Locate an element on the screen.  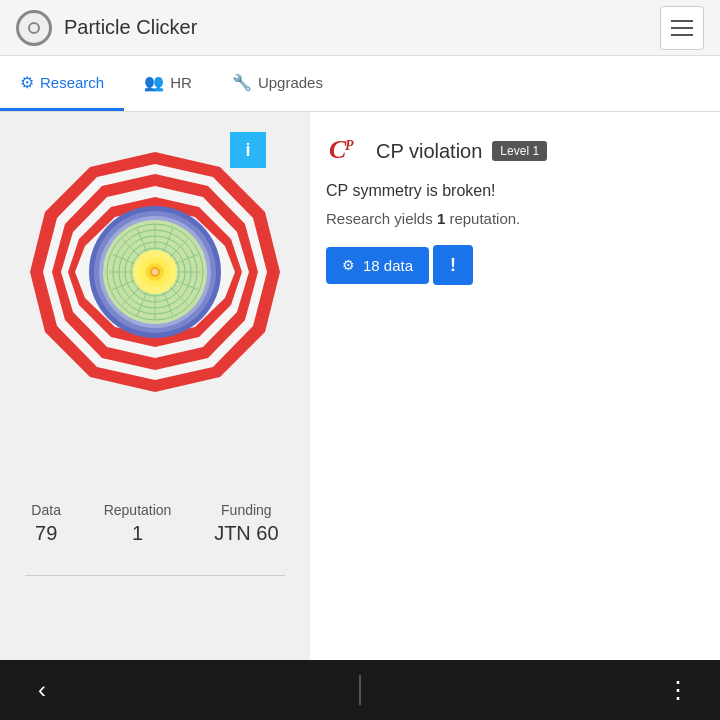
research-yield-prefix: Research yields is located at coordinates (382, 218).